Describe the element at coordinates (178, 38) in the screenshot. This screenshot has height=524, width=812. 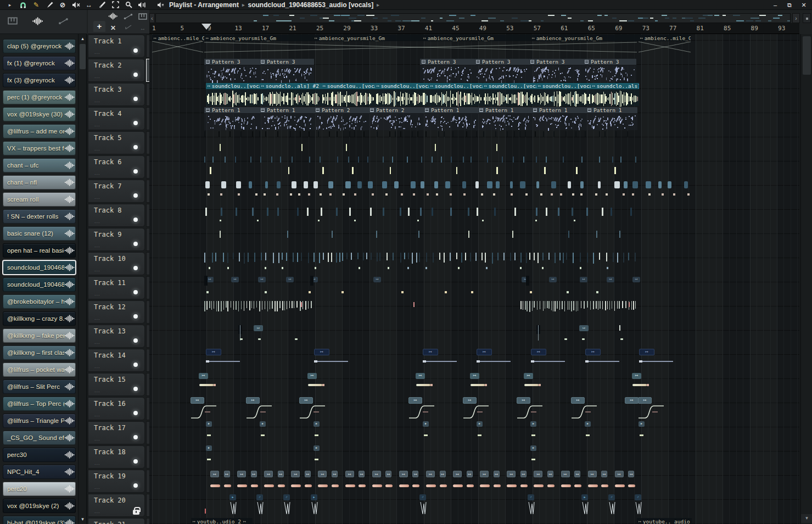
I see `clip-label: ↦ambienc..mile_Gm` at that location.